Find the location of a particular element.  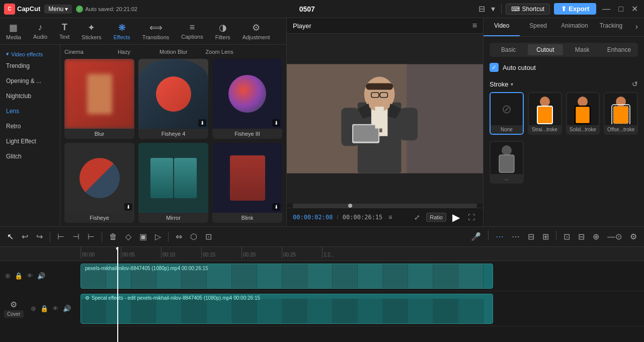

effect-card-blink: ⬇ Blink is located at coordinates (248, 183).